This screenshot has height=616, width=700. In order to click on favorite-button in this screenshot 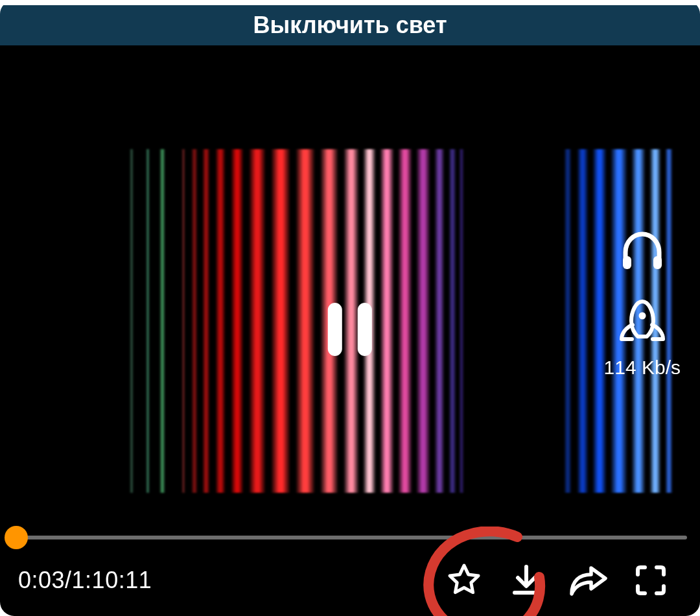, I will do `click(464, 580)`.